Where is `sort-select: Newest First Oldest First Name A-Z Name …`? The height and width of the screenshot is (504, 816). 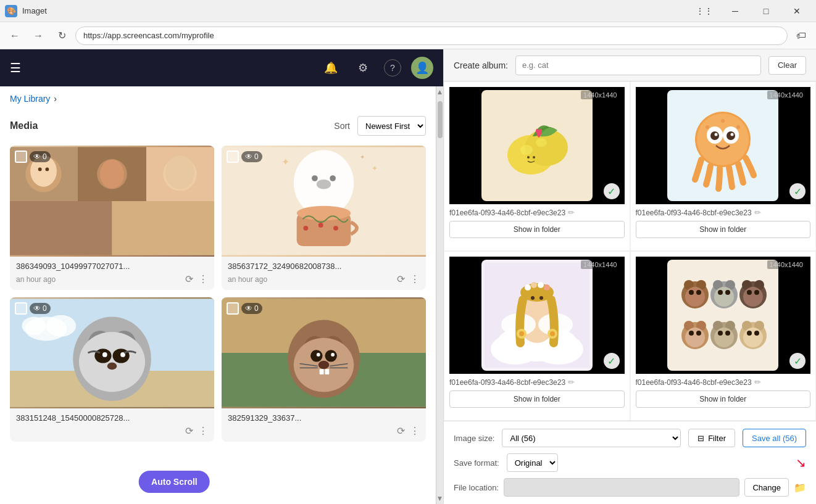
sort-select: Newest First Oldest First Name A-Z Name … is located at coordinates (391, 126).